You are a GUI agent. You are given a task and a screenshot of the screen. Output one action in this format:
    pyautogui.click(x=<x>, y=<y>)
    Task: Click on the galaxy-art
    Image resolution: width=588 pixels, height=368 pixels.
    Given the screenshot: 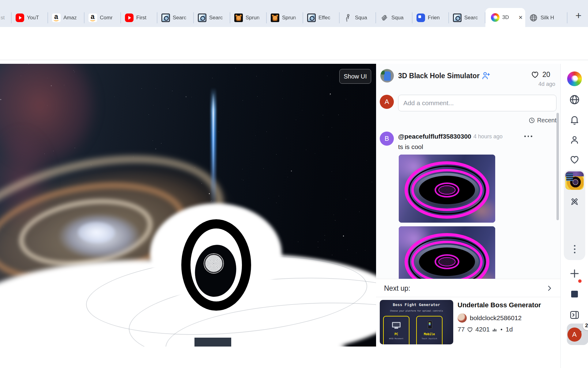 What is the action you would take?
    pyautogui.click(x=96, y=232)
    